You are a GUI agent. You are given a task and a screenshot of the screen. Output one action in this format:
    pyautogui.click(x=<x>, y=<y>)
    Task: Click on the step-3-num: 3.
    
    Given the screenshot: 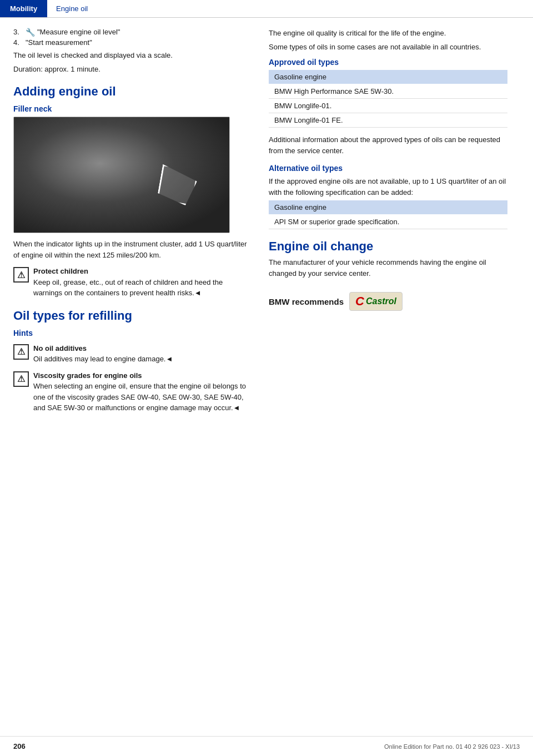 What is the action you would take?
    pyautogui.click(x=19, y=32)
    